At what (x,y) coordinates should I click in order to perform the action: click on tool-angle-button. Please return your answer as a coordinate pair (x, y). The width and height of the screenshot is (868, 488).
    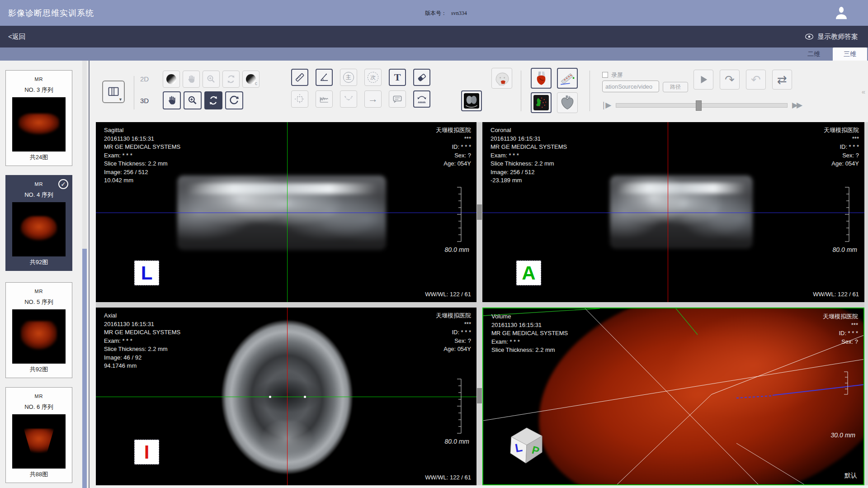
    Looking at the image, I should click on (324, 77).